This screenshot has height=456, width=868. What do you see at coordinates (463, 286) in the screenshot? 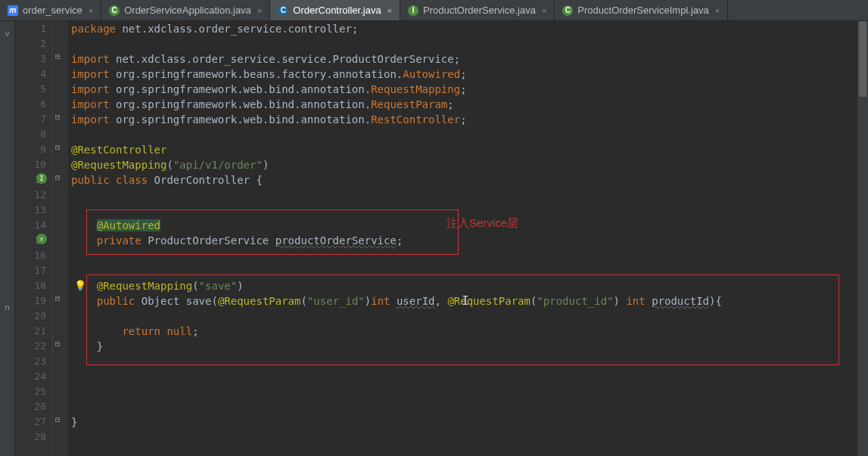
I see `code-line: @RequestMapping("save")` at bounding box center [463, 286].